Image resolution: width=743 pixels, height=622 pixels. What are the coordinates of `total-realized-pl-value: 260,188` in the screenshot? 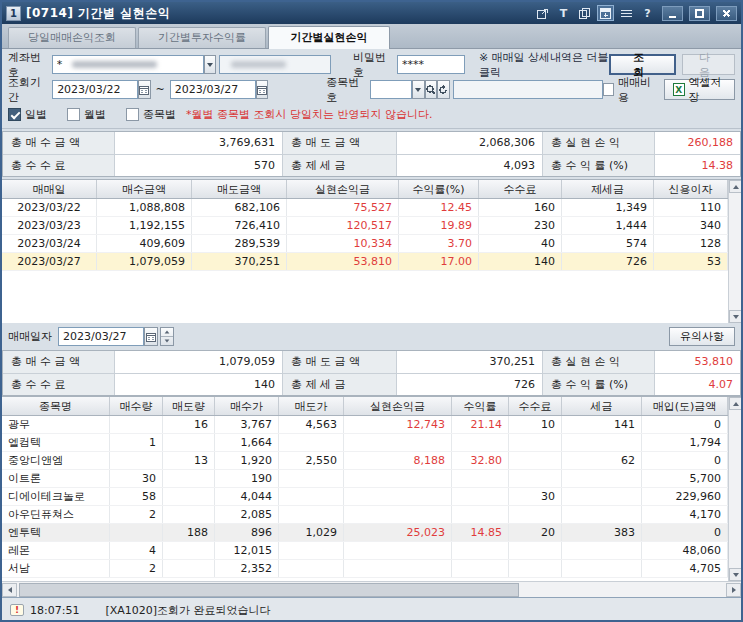 It's located at (698, 143).